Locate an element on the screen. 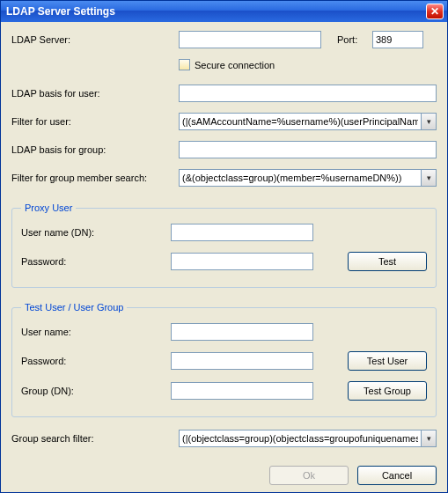  proxy-test-button: Test is located at coordinates (387, 261).